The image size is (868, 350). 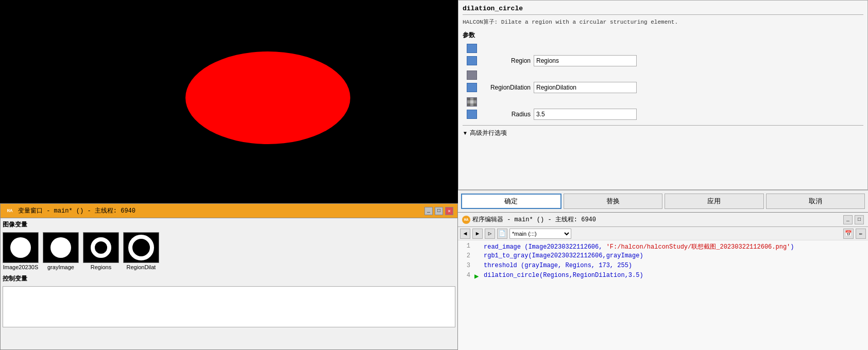 I want to click on halcon-logo: HA, so click(x=10, y=211).